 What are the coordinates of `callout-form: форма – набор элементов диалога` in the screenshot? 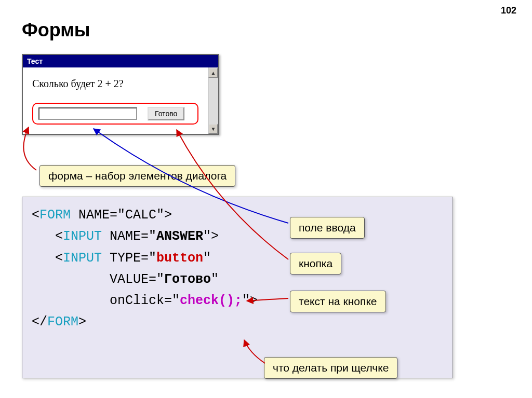 It's located at (137, 176).